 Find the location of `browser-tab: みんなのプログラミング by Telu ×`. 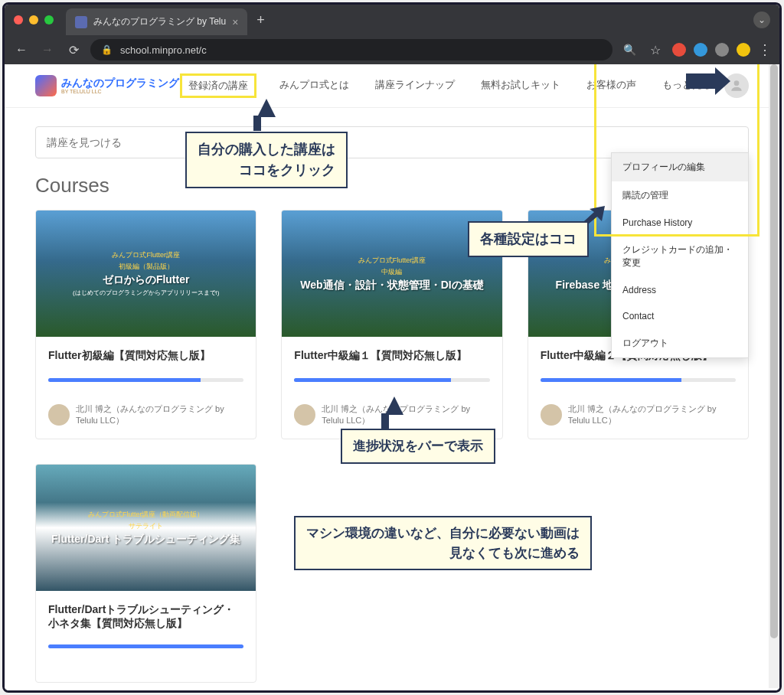

browser-tab: みんなのプログラミング by Telu × is located at coordinates (156, 21).